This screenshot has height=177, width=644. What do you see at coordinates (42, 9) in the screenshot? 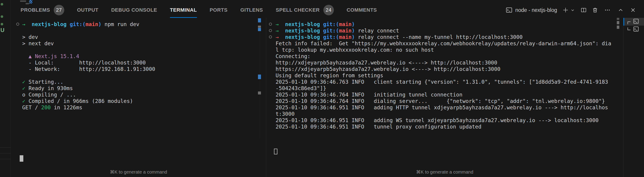
I see `tab-problems: PROBLEMS27` at bounding box center [42, 9].